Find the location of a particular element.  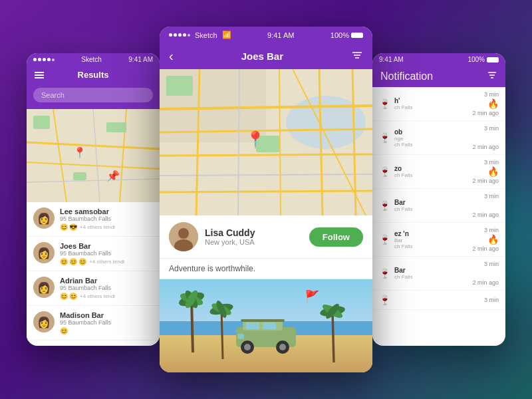

map-left: 📍 📌 is located at coordinates (93, 156).